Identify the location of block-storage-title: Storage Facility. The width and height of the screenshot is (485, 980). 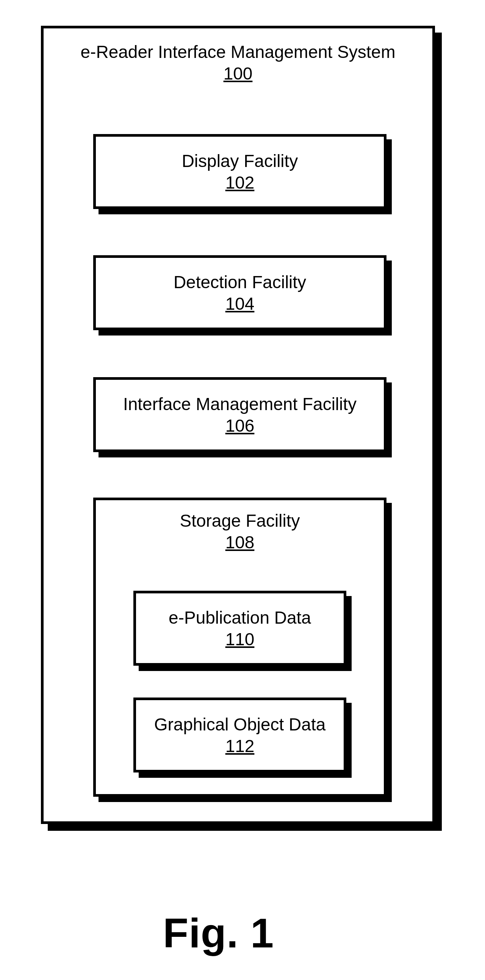
(240, 521).